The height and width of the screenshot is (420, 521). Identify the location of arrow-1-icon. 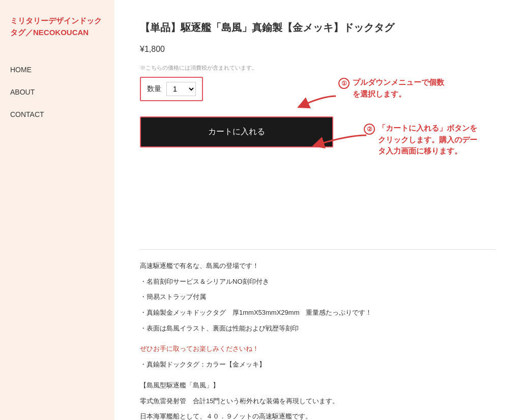
(315, 102).